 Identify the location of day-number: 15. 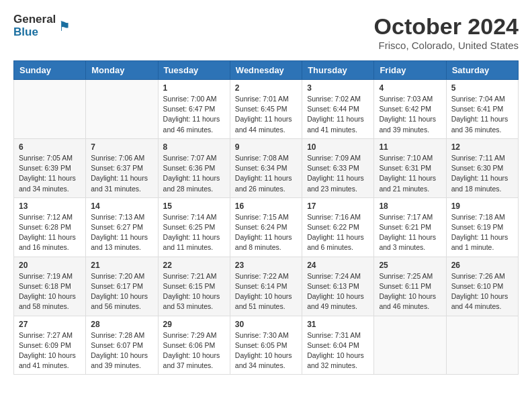
(194, 206).